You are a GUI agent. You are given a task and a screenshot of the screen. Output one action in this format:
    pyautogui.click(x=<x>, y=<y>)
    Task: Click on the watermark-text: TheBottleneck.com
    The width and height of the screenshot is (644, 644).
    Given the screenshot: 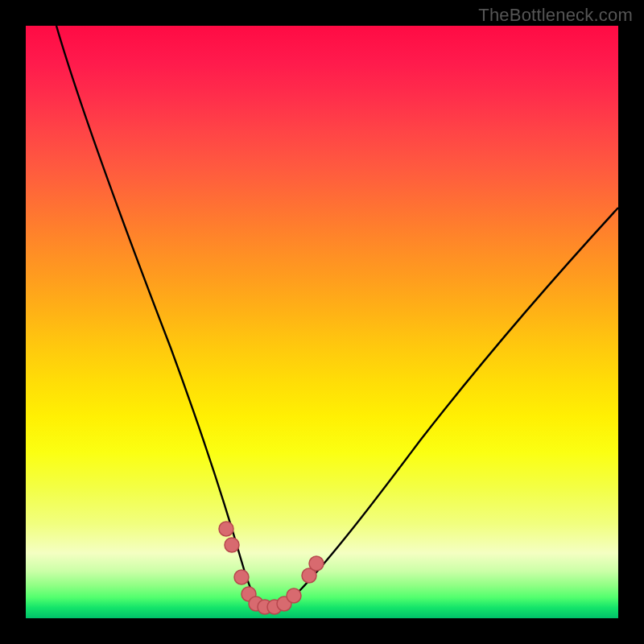 What is the action you would take?
    pyautogui.click(x=555, y=15)
    